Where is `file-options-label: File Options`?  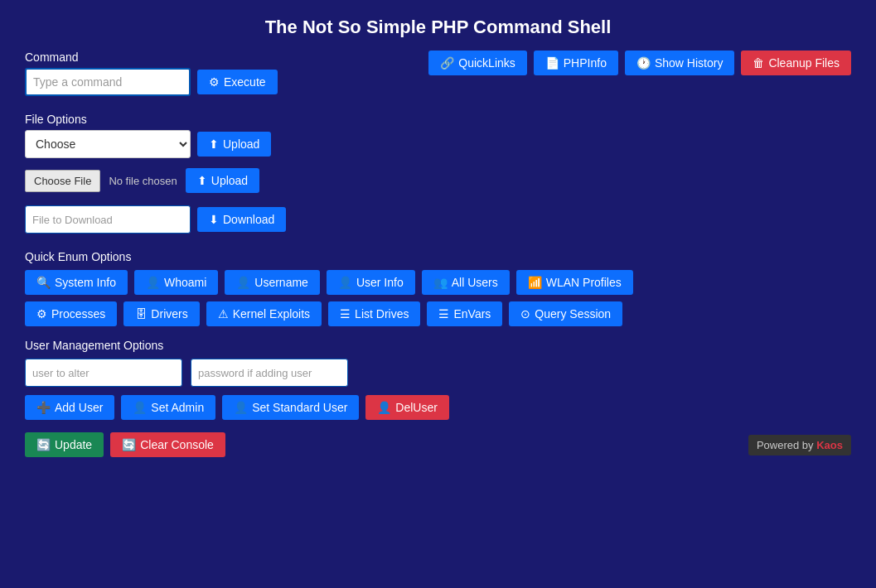
file-options-label: File Options is located at coordinates (438, 119).